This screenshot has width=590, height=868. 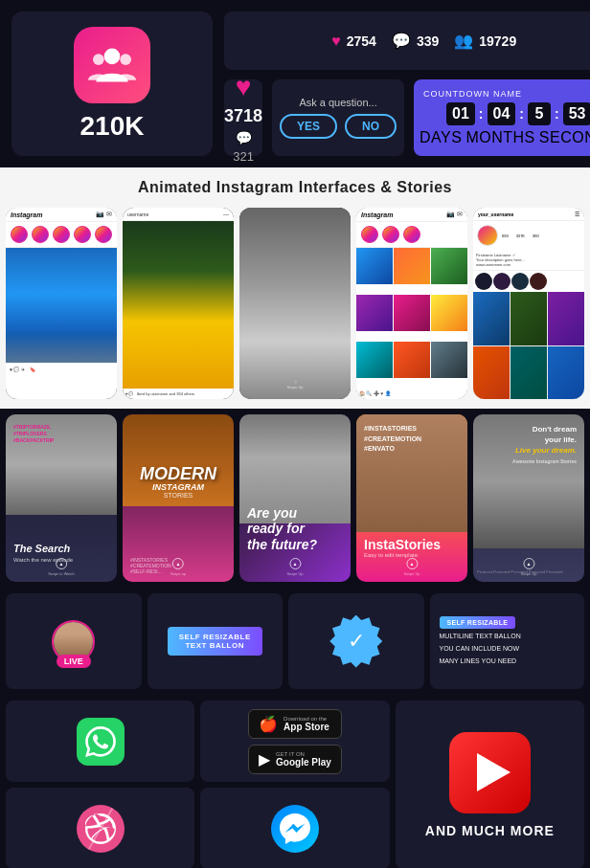 I want to click on ig-feed-1: Instagram 📷 ✉ ♥ 💬 ✈ 🔖, so click(x=61, y=303).